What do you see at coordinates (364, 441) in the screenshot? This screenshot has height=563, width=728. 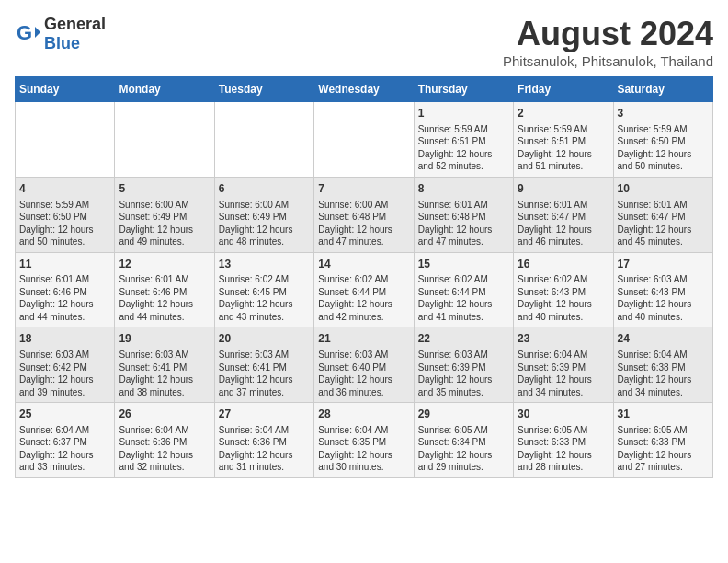 I see `calendar-row-4: 25Sunrise: 6:04 AM Sunset: 6:37 PM Dayli…` at bounding box center [364, 441].